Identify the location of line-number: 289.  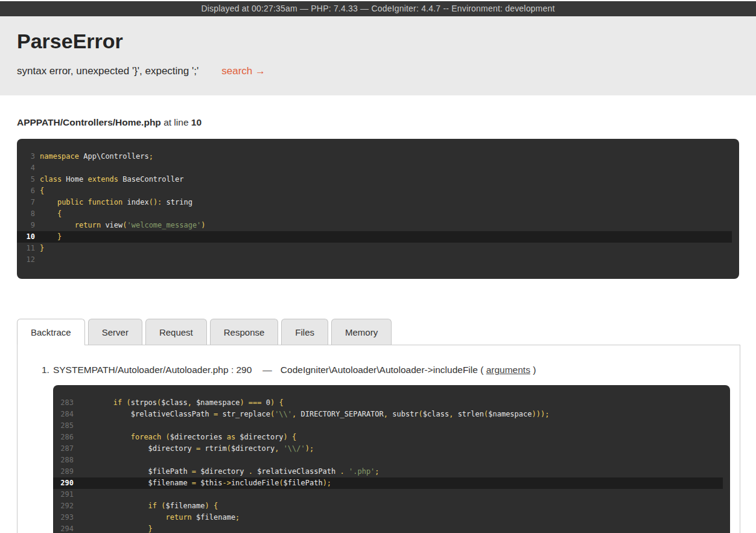
(63, 472).